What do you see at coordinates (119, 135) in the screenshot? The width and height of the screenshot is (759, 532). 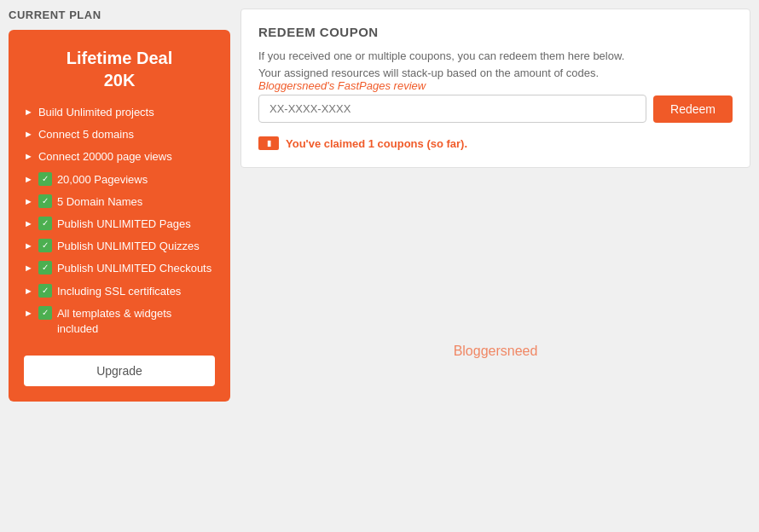 I see `feature-2: ► Connect 5 domains` at bounding box center [119, 135].